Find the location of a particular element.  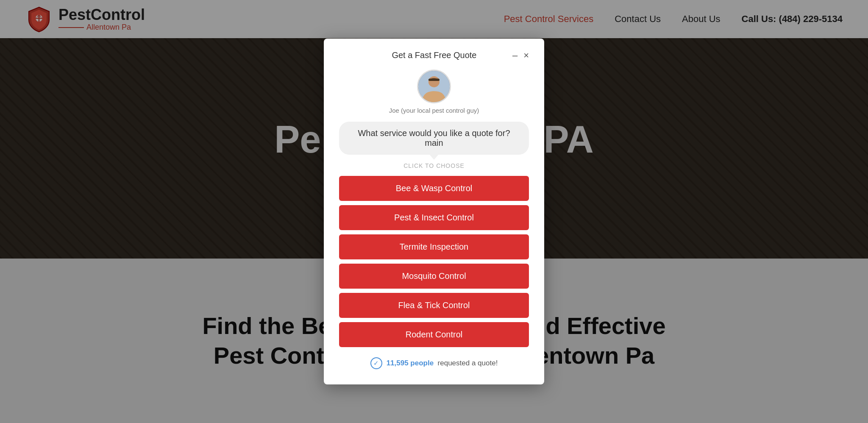

social-proof-text: 11,595 people requested a quote! is located at coordinates (442, 363).